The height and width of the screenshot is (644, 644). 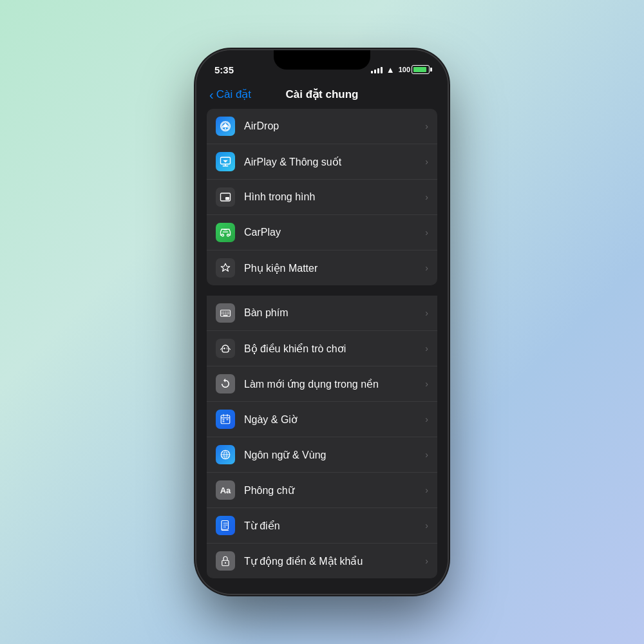 What do you see at coordinates (322, 420) in the screenshot?
I see `row-datetime: Ngày & Giờ ›` at bounding box center [322, 420].